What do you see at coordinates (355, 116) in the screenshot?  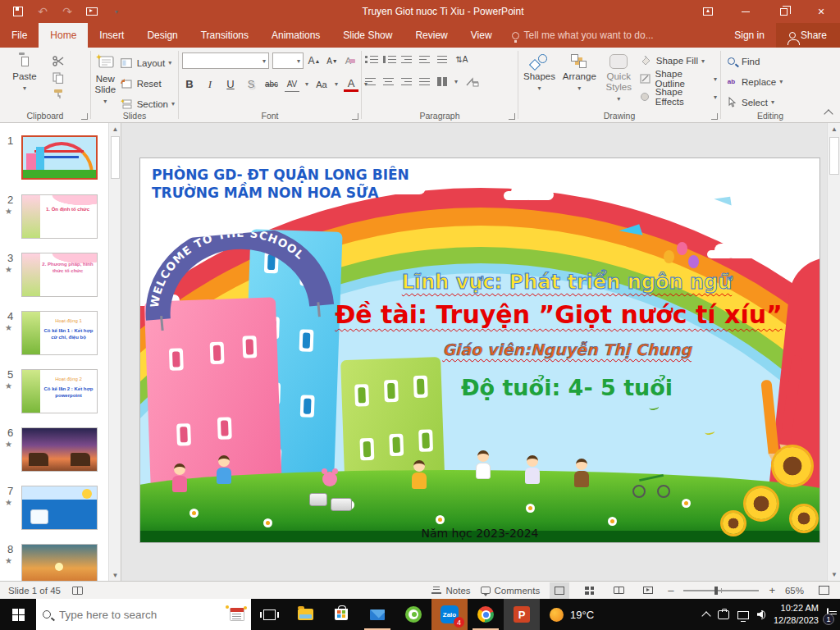 I see `font-dialog-launcher` at bounding box center [355, 116].